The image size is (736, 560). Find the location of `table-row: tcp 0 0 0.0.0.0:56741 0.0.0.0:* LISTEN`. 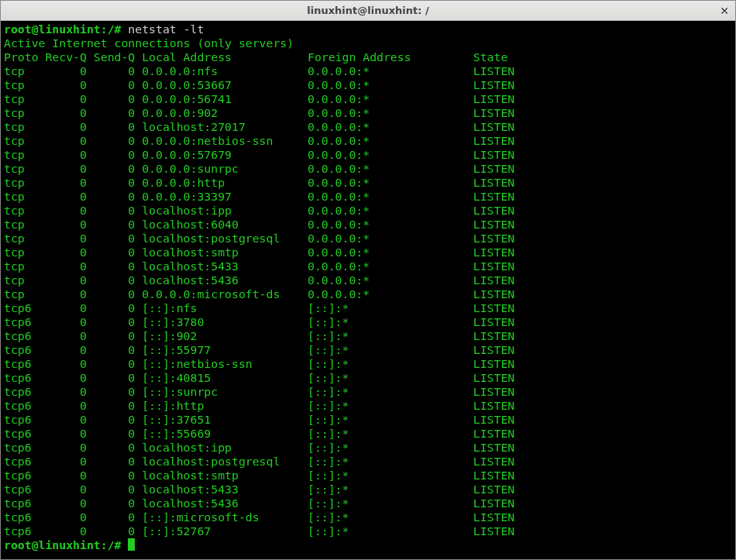

table-row: tcp 0 0 0.0.0.0:56741 0.0.0.0:* LISTEN is located at coordinates (368, 99).